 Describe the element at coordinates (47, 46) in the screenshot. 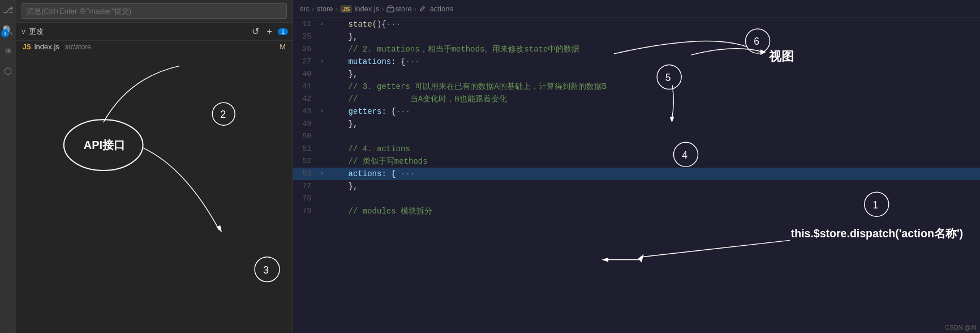

I see `file-name: index.js` at that location.